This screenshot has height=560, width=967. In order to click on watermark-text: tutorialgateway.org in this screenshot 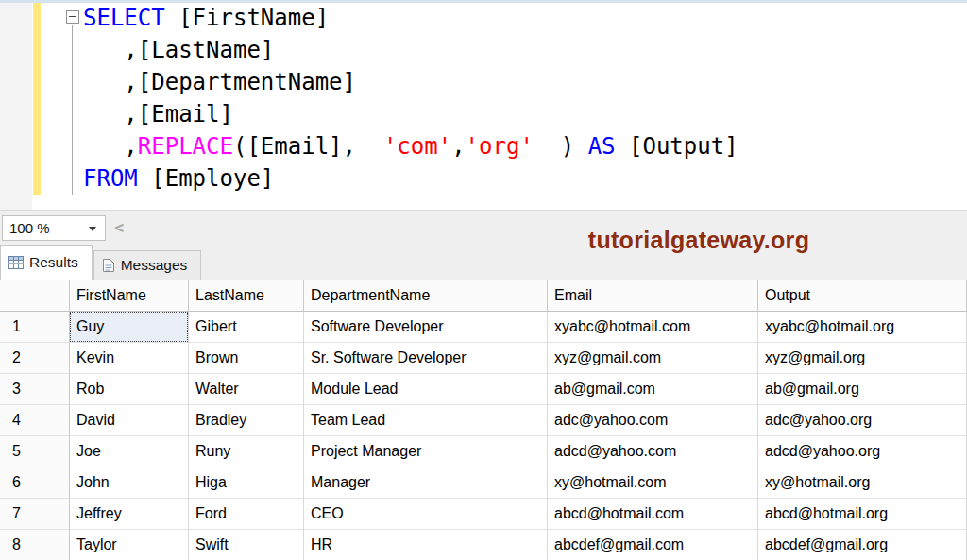, I will do `click(699, 240)`.